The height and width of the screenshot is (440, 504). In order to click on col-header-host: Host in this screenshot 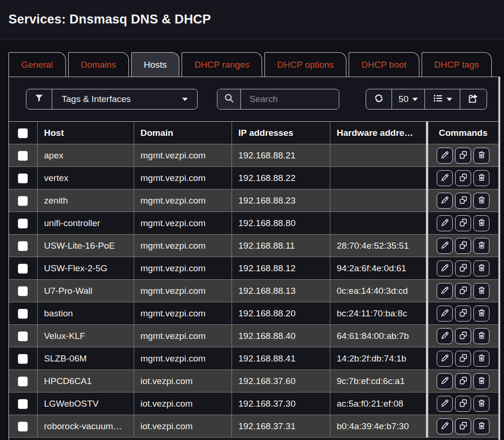, I will do `click(86, 133)`.